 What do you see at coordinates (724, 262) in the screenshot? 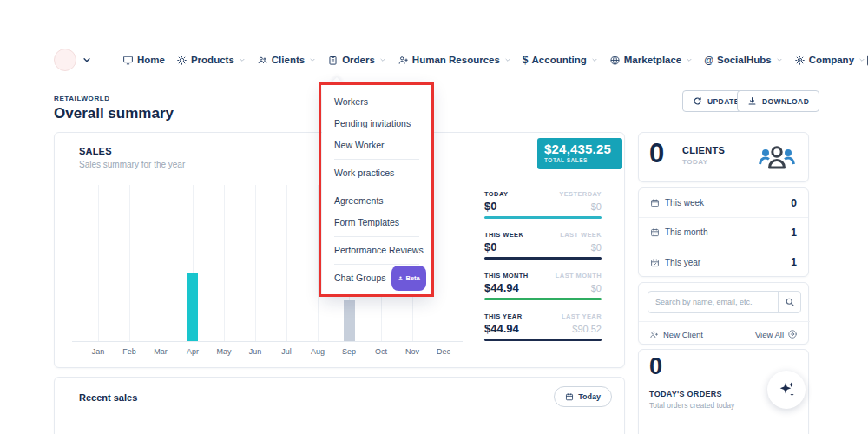
I see `list-item-this-year: This year 1` at bounding box center [724, 262].